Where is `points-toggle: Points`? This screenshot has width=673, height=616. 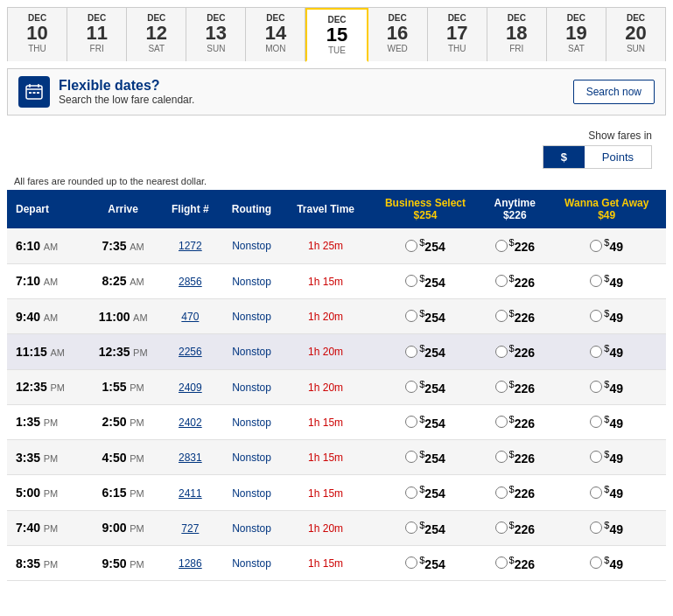
points-toggle: Points is located at coordinates (618, 158).